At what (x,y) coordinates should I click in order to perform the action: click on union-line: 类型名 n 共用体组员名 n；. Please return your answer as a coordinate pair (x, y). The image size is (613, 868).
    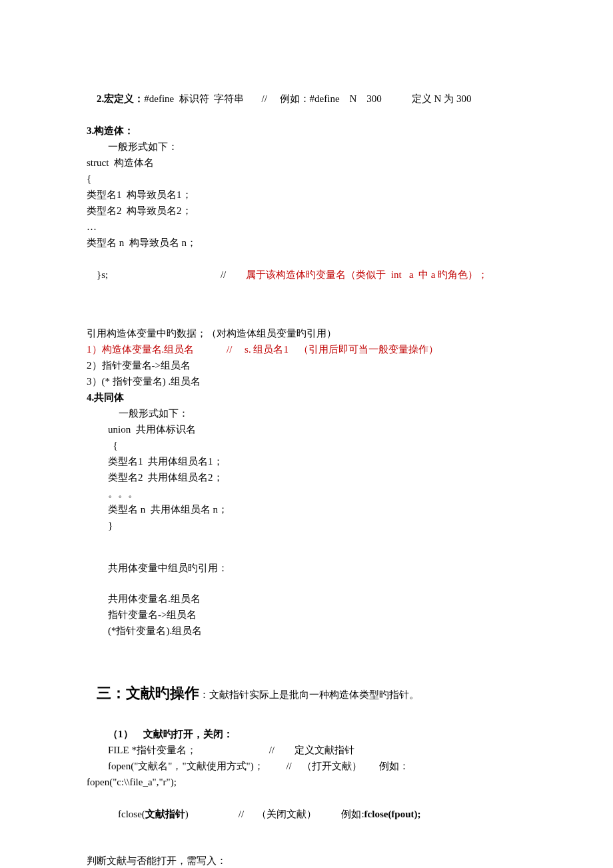
    Looking at the image, I should click on (306, 509).